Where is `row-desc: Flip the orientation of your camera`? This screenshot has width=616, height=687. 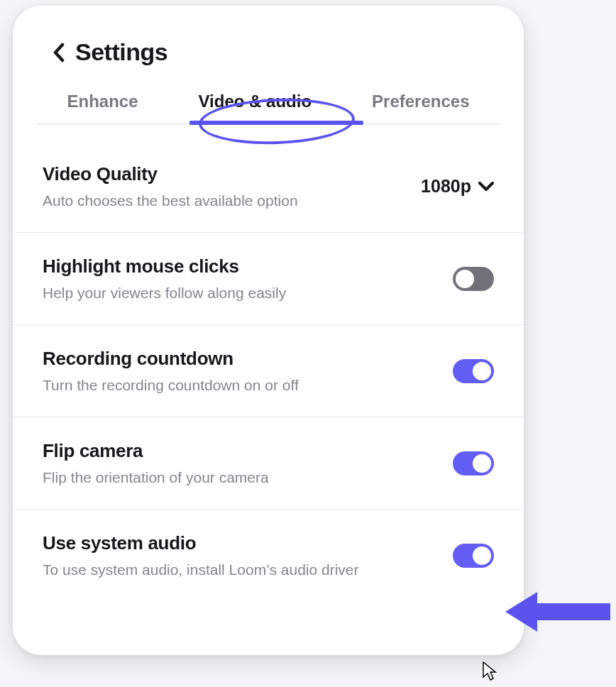
row-desc: Flip the orientation of your camera is located at coordinates (241, 478).